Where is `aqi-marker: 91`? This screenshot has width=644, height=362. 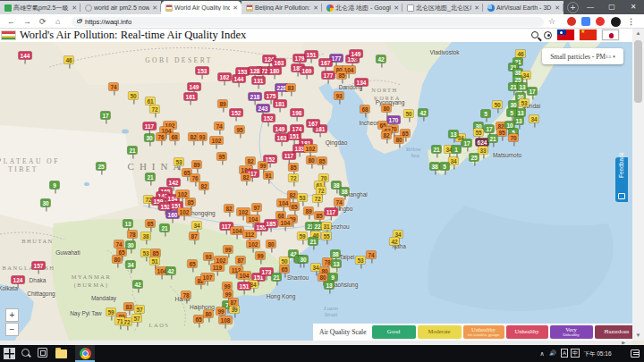
aqi-marker: 91 is located at coordinates (268, 175).